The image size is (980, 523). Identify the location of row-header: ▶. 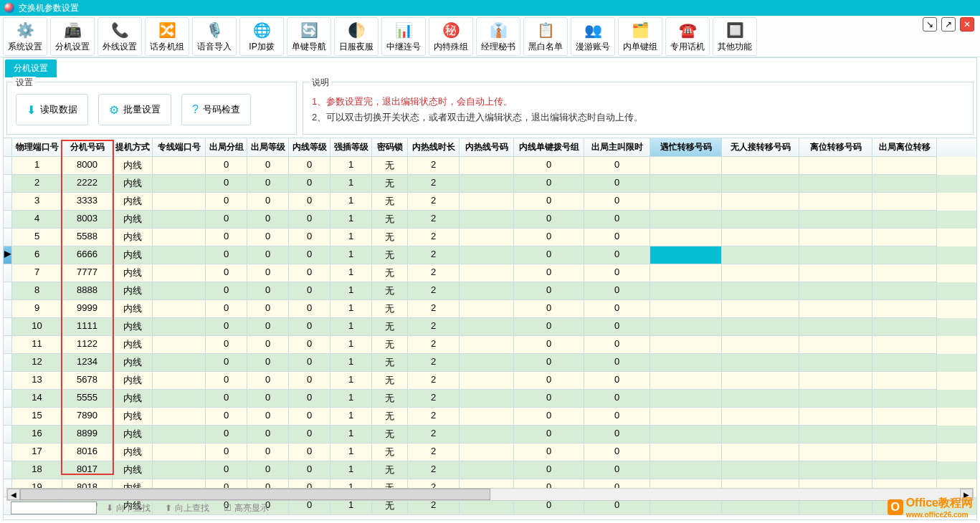
(8, 255).